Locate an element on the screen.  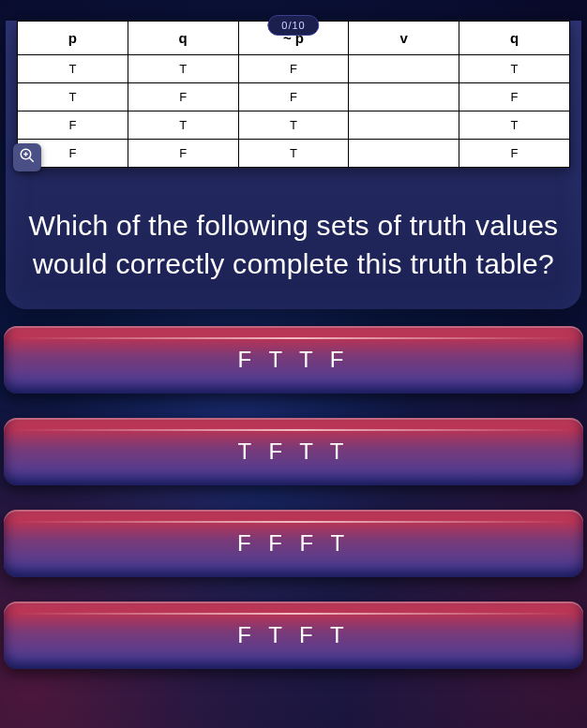
answer-label: T F T T is located at coordinates (294, 452).